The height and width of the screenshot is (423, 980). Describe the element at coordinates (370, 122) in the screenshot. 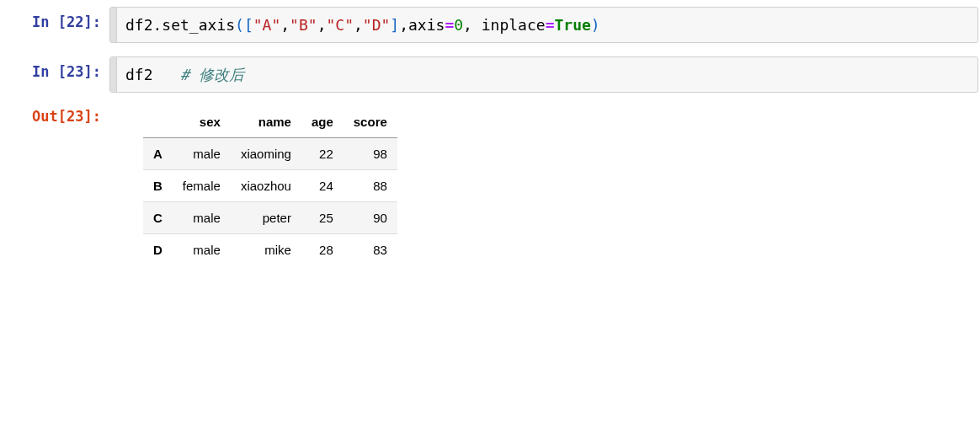

I see `table-header: score` at that location.